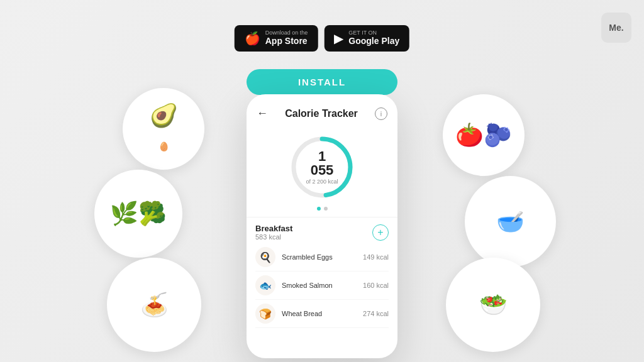 The width and height of the screenshot is (644, 362). What do you see at coordinates (321, 114) in the screenshot?
I see `phone-title: Calorie Tracker` at bounding box center [321, 114].